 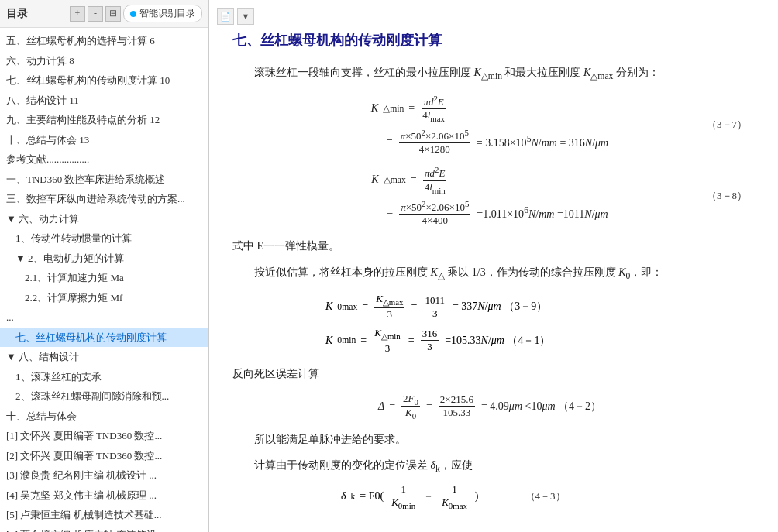 I want to click on toc-item-11: 1、传动件转动惯量的计算, so click(x=104, y=239).